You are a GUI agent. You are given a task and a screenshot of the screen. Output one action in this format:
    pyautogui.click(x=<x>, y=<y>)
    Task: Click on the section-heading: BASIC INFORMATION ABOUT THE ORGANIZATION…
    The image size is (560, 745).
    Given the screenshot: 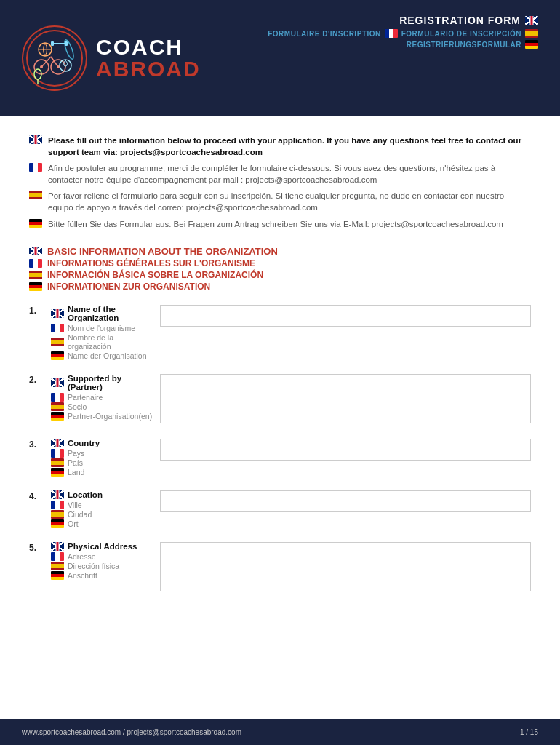 What is the action you would take?
    pyautogui.click(x=280, y=269)
    